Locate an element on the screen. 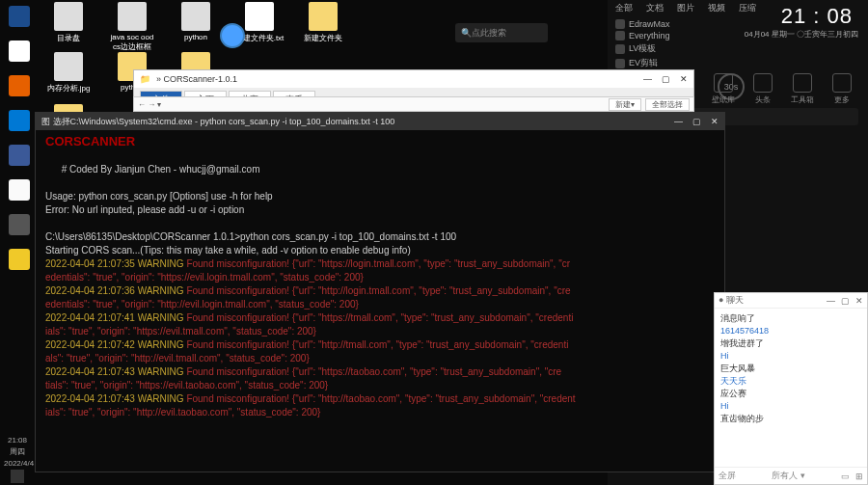 This screenshot has height=485, width=868. tab-doc: 文档 is located at coordinates (655, 8).